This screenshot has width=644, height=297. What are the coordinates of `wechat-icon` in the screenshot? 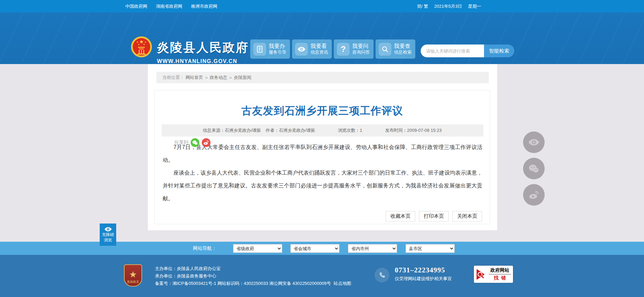 It's located at (534, 169).